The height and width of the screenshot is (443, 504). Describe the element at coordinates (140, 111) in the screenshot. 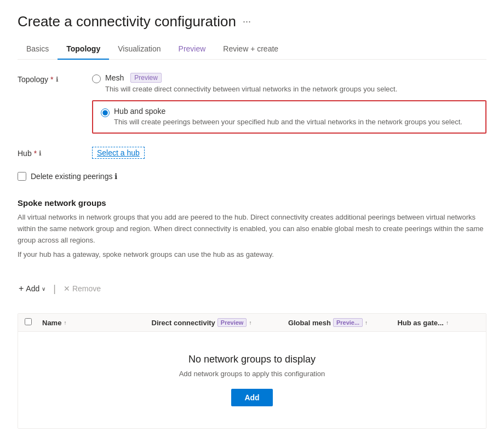

I see `hub-spoke-label: Hub and spoke` at that location.